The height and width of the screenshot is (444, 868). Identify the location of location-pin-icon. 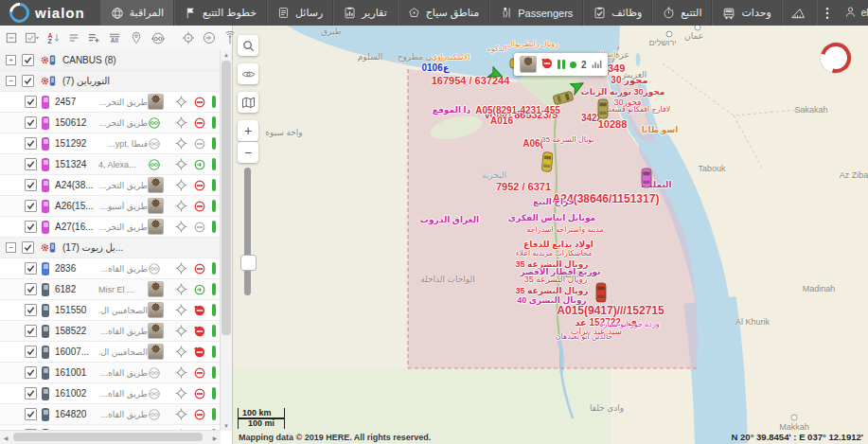
(136, 38).